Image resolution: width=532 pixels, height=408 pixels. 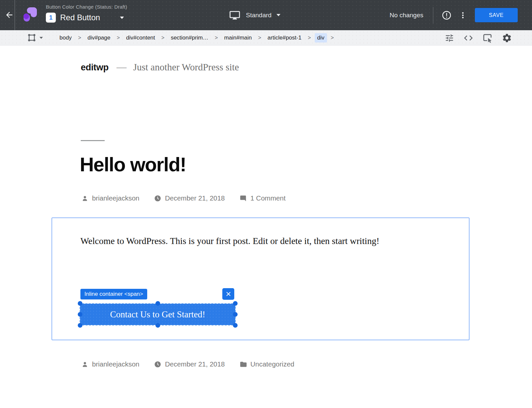 I want to click on resize-handle-middle-right, so click(x=235, y=314).